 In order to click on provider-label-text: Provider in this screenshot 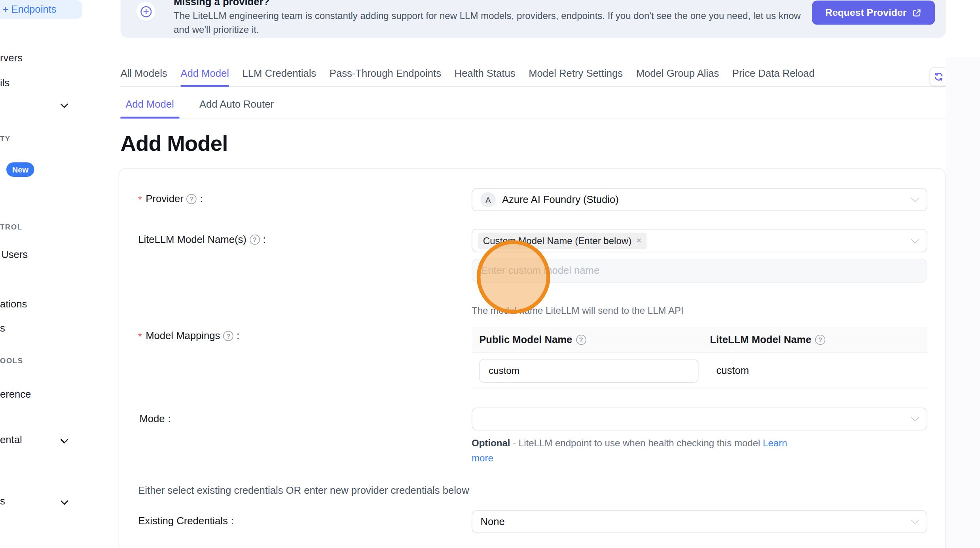, I will do `click(165, 199)`.